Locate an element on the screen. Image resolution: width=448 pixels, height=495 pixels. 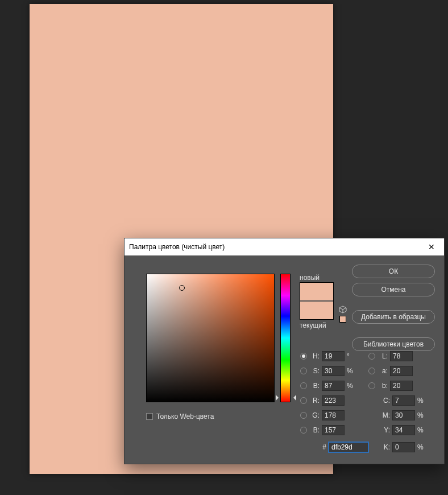
unit-s: % is located at coordinates (351, 371).